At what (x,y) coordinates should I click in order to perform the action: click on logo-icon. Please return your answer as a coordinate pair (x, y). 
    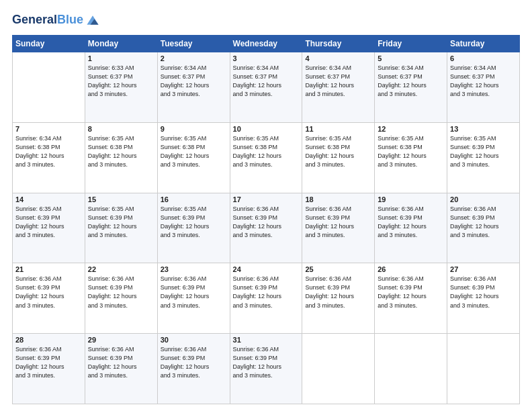
    Looking at the image, I should click on (93, 20).